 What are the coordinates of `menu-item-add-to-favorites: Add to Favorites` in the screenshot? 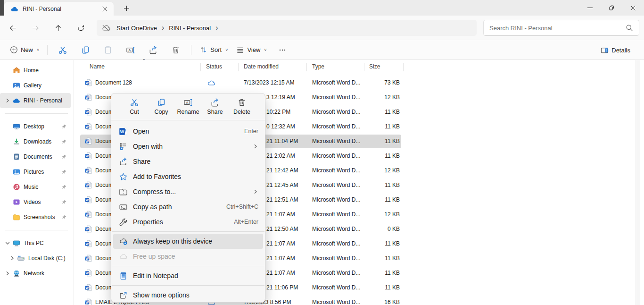 It's located at (188, 177).